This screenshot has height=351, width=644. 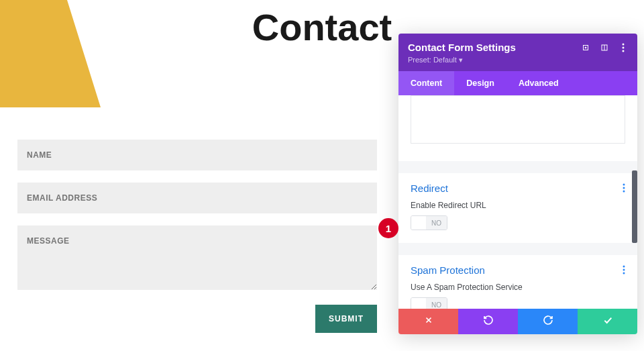 What do you see at coordinates (518, 287) in the screenshot?
I see `option-label-spam: Use A Spam Protection Service` at bounding box center [518, 287].